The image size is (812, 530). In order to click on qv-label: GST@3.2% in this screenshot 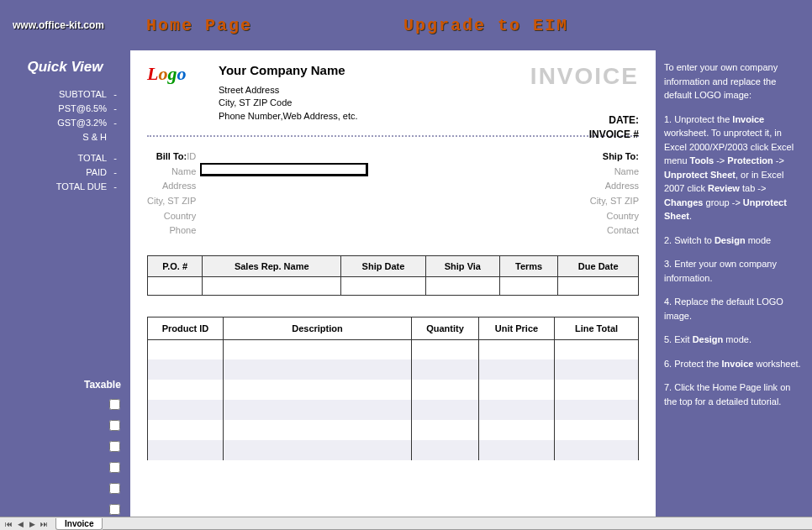, I will do `click(57, 123)`.